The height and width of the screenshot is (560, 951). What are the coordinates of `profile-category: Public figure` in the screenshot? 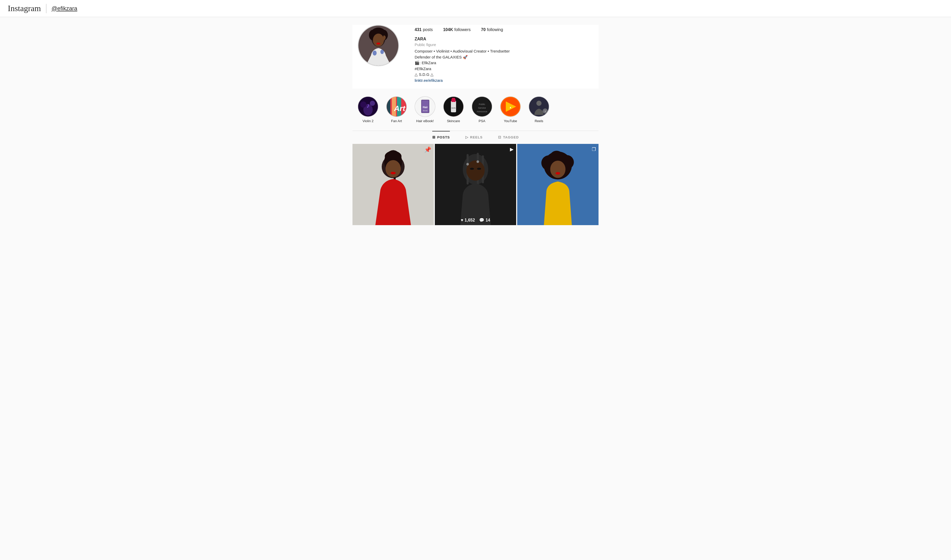 It's located at (504, 45).